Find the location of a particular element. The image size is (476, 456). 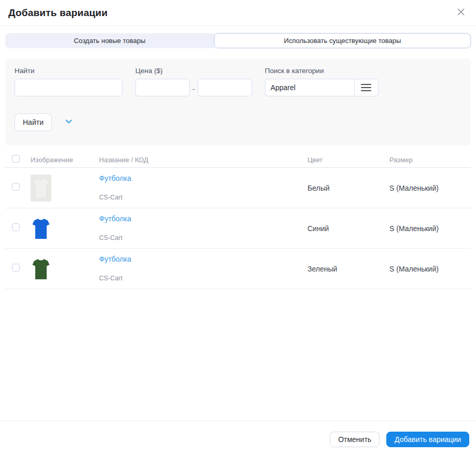

column-header-name: Название / КОД is located at coordinates (198, 160).